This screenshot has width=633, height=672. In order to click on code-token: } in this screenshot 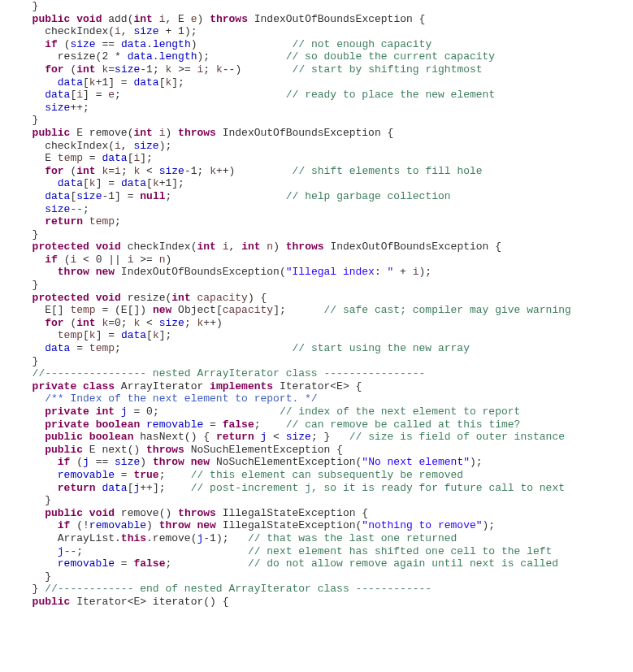, I will do `click(36, 284)`.